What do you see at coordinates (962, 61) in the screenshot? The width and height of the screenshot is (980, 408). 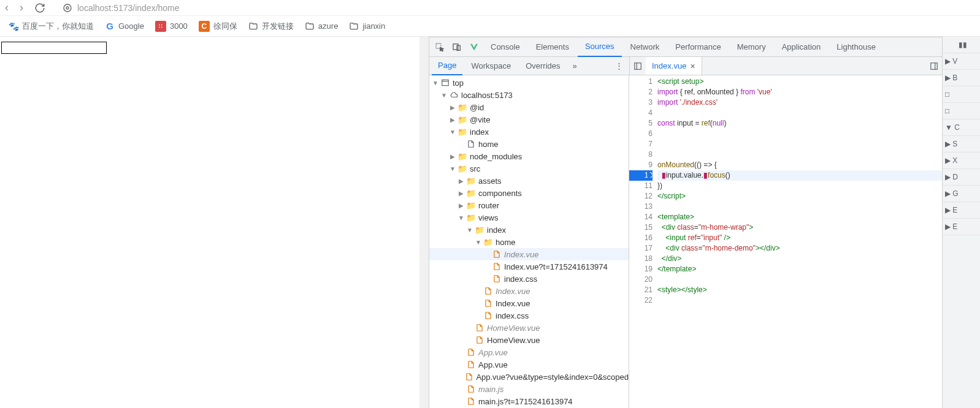 I see `sidebar-section: ▶ V` at bounding box center [962, 61].